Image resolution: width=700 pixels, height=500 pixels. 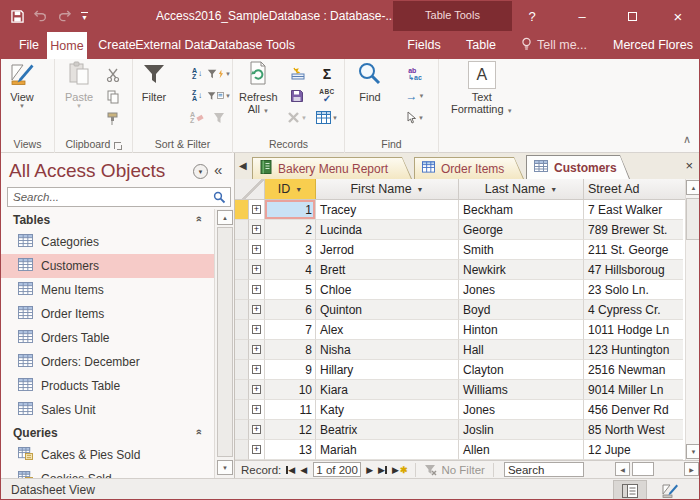 I want to click on cell-last-name: Allen, so click(x=522, y=450).